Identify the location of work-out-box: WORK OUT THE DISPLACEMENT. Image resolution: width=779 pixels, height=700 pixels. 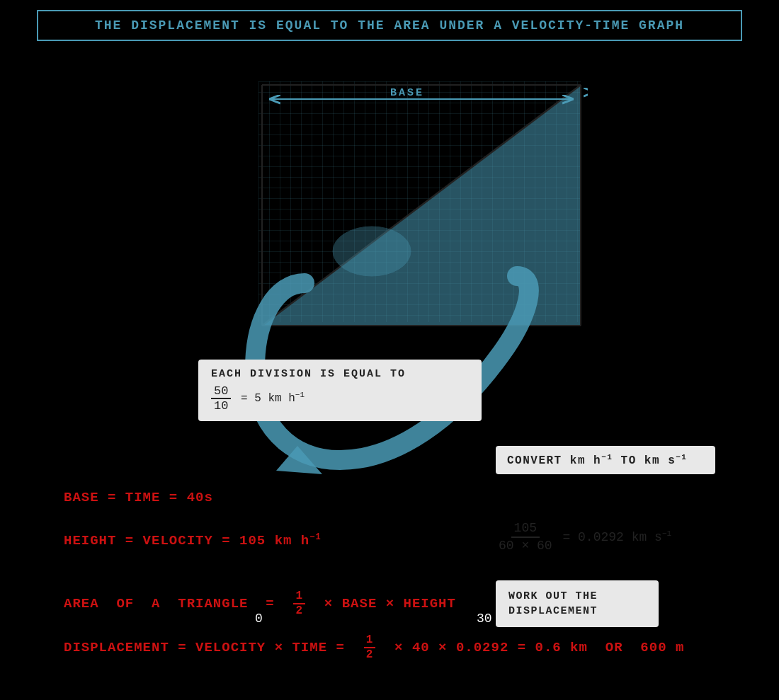
(577, 604).